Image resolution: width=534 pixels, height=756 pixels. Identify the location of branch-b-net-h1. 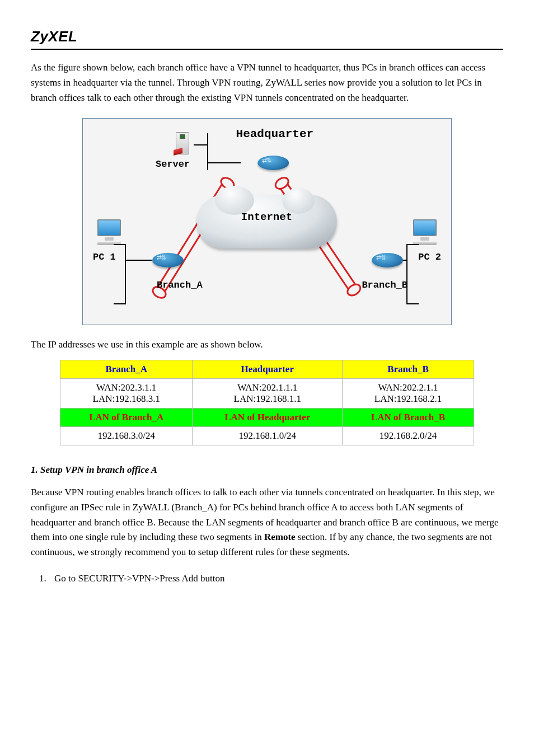
(413, 245).